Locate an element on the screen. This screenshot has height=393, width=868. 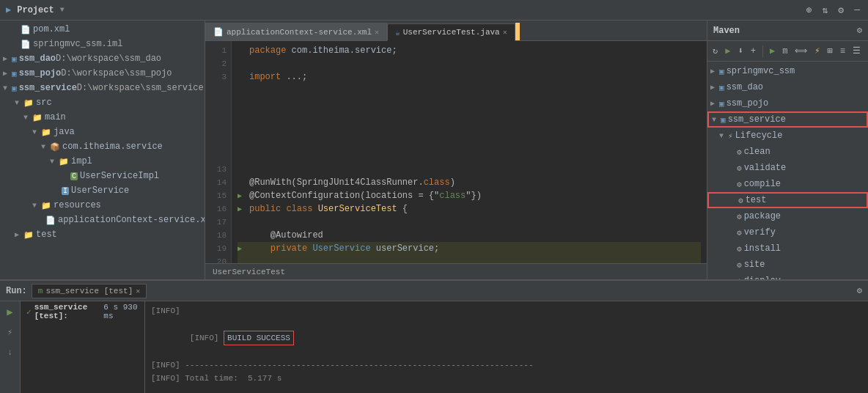
tree-label-resources: resources is located at coordinates (78, 205).